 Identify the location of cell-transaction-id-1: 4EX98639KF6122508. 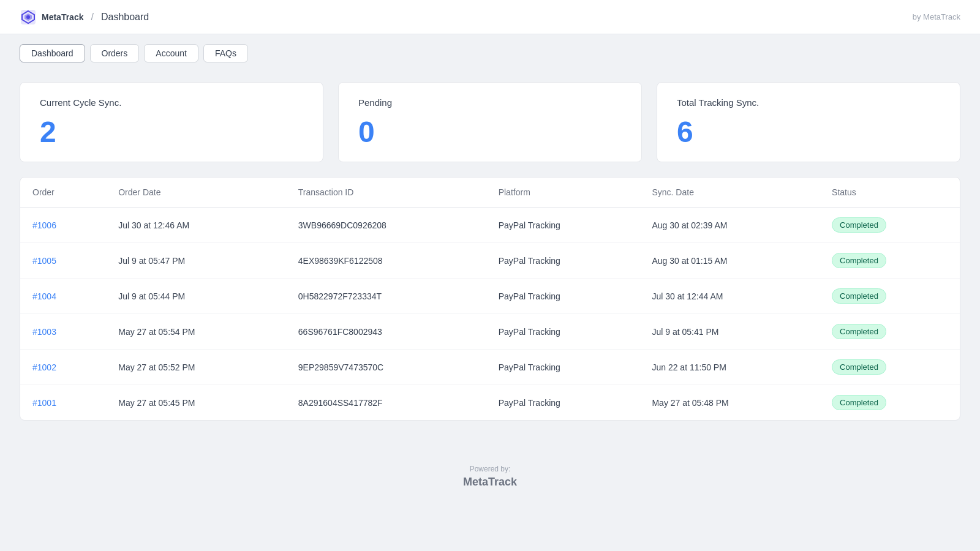
(386, 261).